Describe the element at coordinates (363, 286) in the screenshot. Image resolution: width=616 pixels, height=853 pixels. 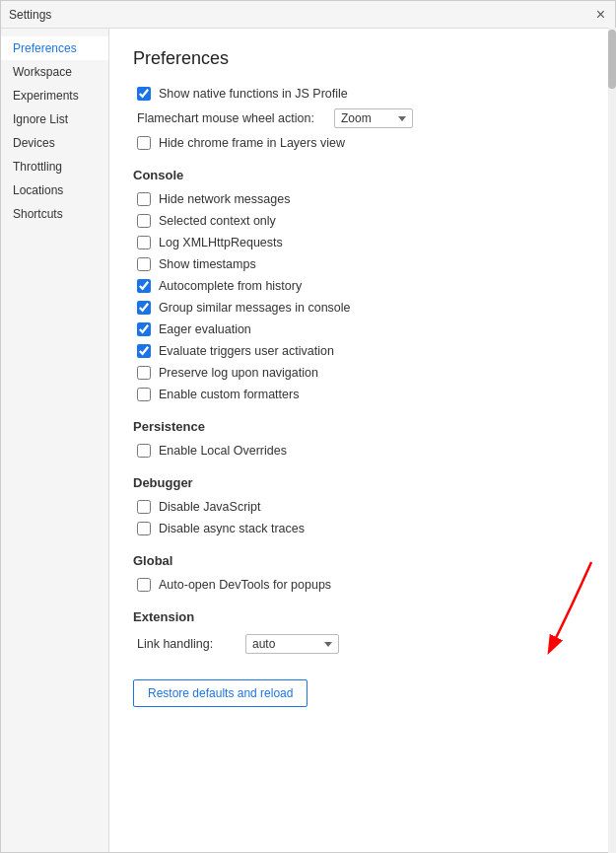
I see `autocomplete-row: Autocomplete from history` at that location.